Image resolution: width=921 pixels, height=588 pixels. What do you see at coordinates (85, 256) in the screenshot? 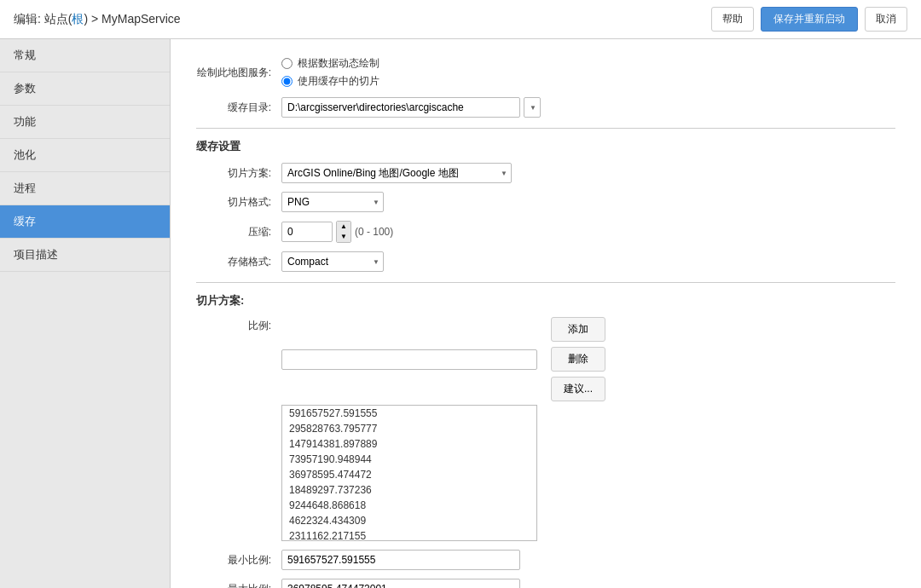
I see `sidebar-item-desc: 项目描述` at bounding box center [85, 256].